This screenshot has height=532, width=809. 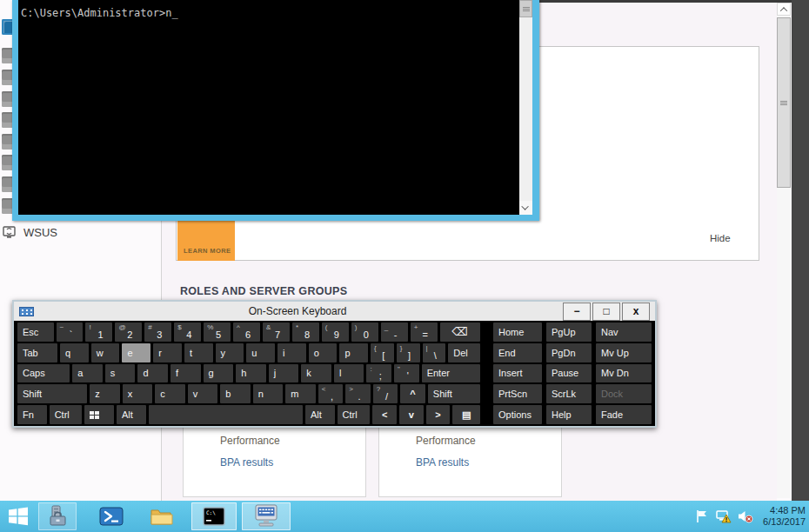 What do you see at coordinates (188, 332) in the screenshot?
I see `key-4: $4` at bounding box center [188, 332].